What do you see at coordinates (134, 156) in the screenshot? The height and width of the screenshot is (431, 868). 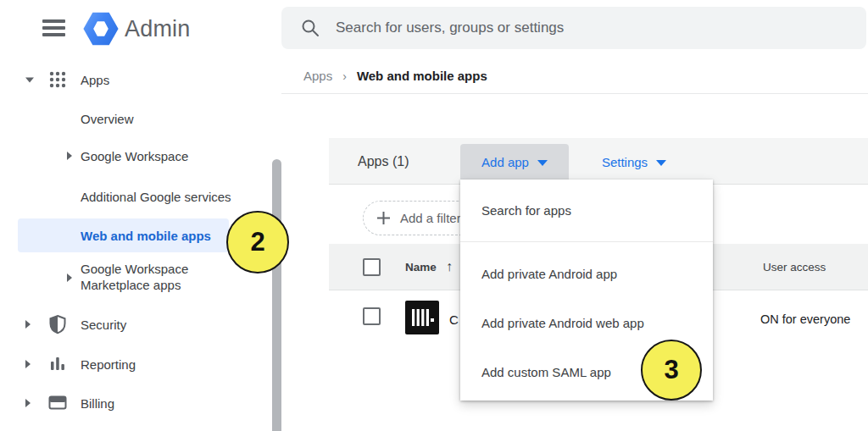 I see `sidebar-item-label: Google Workspace` at bounding box center [134, 156].